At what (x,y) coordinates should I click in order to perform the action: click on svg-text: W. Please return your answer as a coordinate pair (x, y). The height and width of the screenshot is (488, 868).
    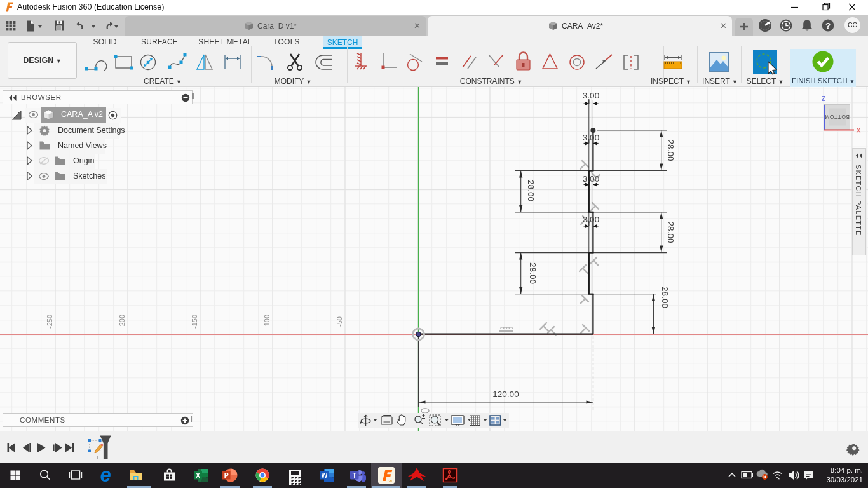
    Looking at the image, I should click on (325, 475).